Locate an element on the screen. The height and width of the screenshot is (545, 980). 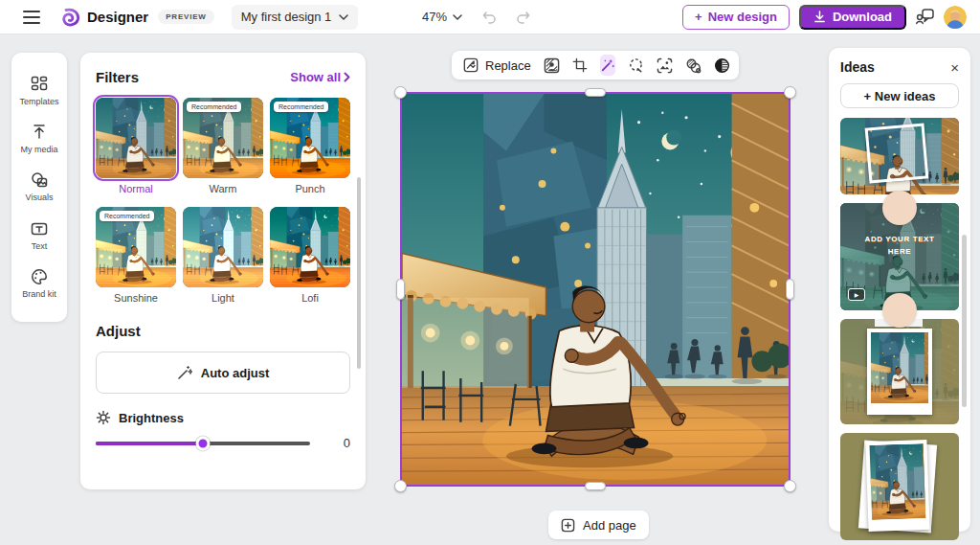
resize-handle-right is located at coordinates (791, 289).